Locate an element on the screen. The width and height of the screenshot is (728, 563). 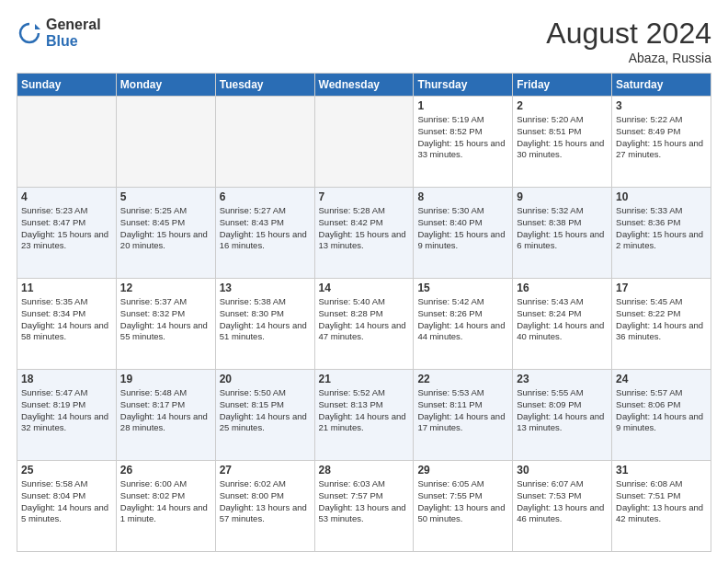
col-monday: Monday is located at coordinates (165, 85).